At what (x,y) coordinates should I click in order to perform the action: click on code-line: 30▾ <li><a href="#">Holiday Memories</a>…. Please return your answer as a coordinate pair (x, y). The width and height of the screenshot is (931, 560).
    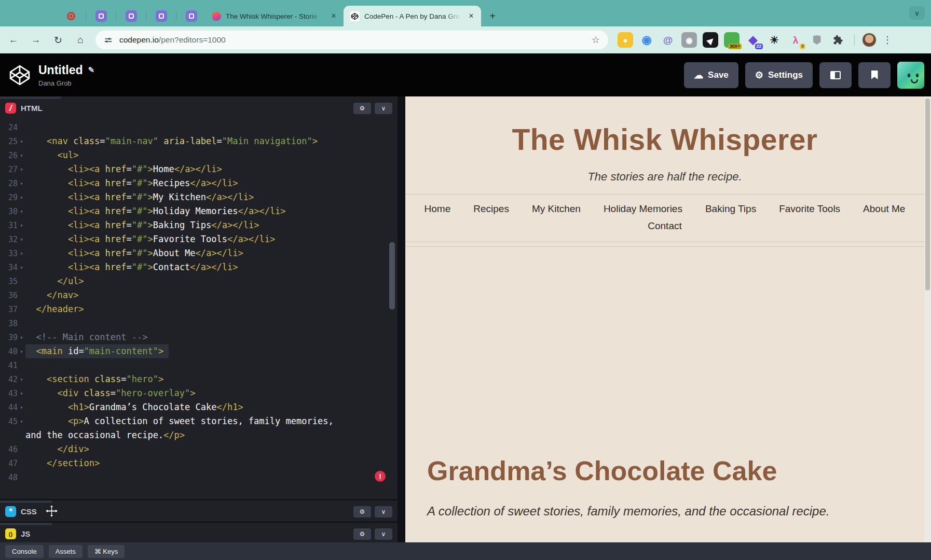
    Looking at the image, I should click on (199, 212).